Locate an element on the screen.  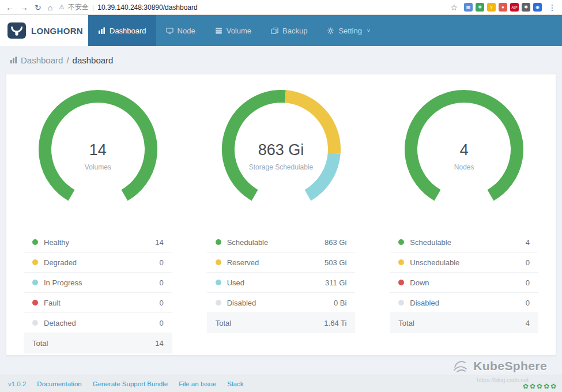
legend-row-fault: Fault0 is located at coordinates (98, 303).